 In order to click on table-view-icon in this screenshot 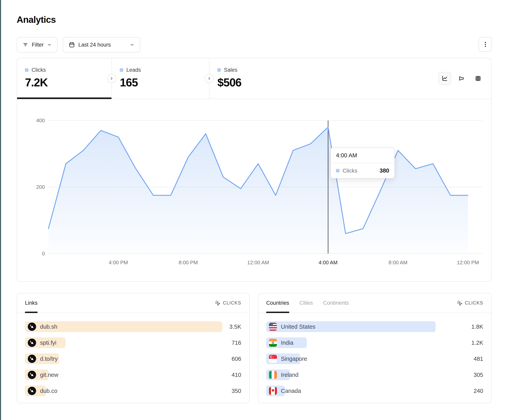, I will do `click(478, 78)`.